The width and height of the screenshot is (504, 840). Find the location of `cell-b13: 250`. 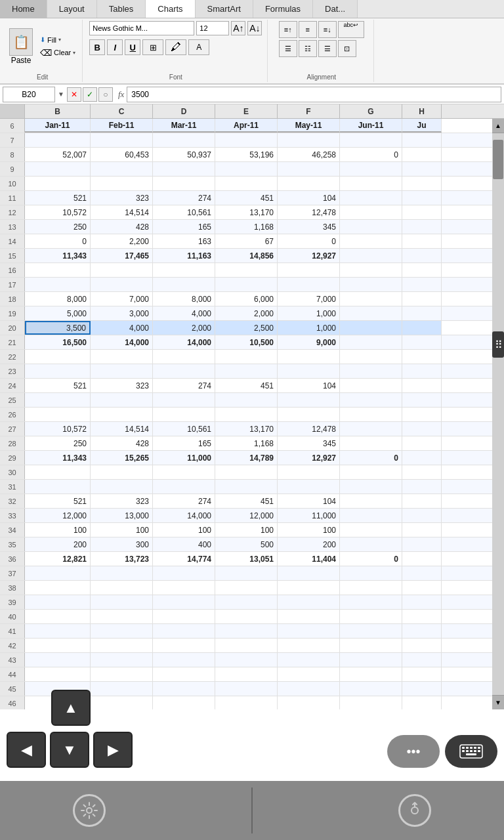

cell-b13: 250 is located at coordinates (58, 227).